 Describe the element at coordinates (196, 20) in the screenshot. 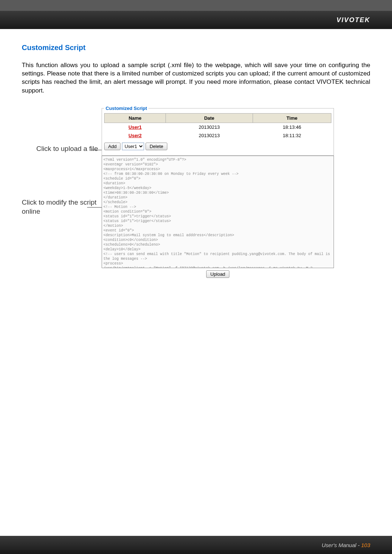

I see `header-bar: VIVOTEK` at that location.